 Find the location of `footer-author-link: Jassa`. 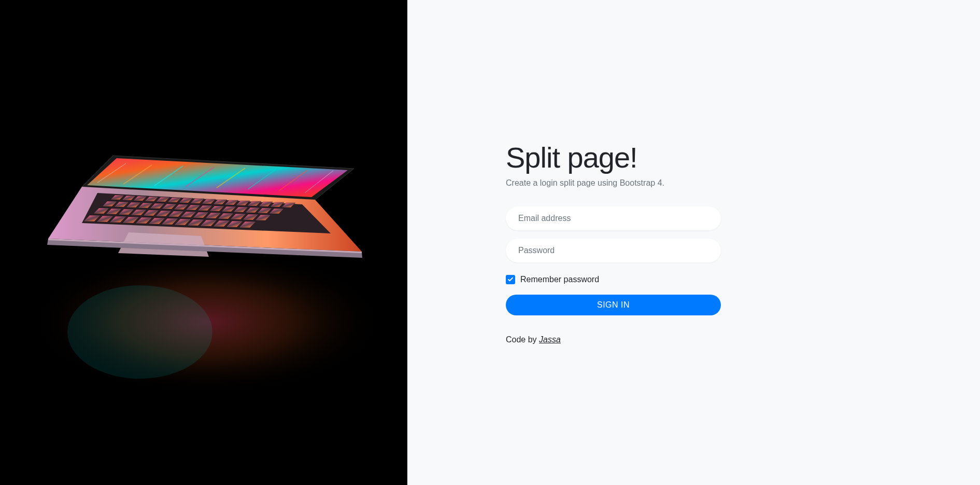

footer-author-link: Jassa is located at coordinates (550, 339).